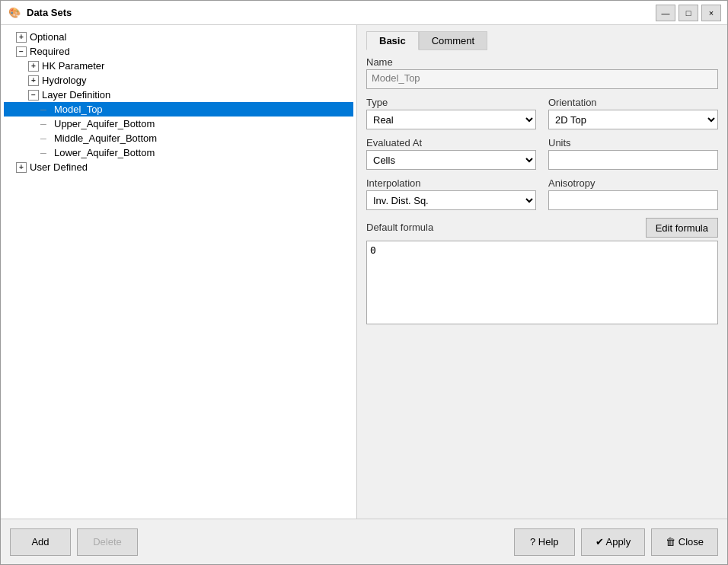 The image size is (728, 565). I want to click on evaluated-units-row: Evaluated At Cells Nodes Faces Units, so click(542, 154).